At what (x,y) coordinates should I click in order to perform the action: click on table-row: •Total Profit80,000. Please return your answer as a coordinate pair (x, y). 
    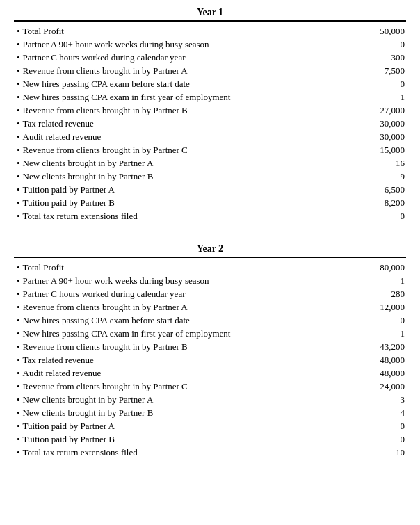
    Looking at the image, I should click on (210, 267).